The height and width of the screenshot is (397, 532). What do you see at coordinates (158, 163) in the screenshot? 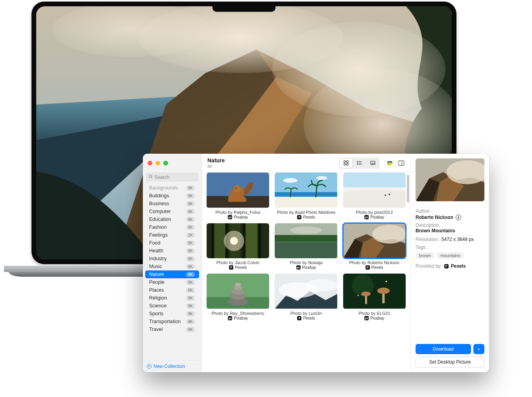
I see `minimize-button` at bounding box center [158, 163].